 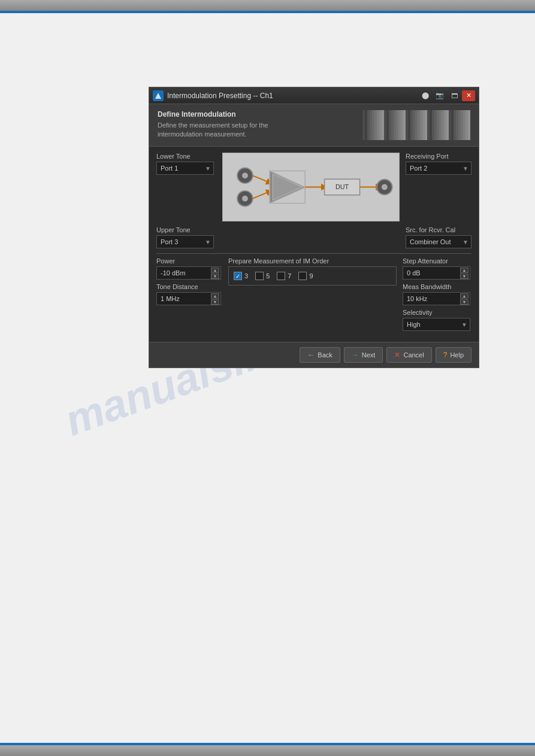 What do you see at coordinates (436, 273) in the screenshot?
I see `step-att-input: 0 dB ▲ ▼` at bounding box center [436, 273].